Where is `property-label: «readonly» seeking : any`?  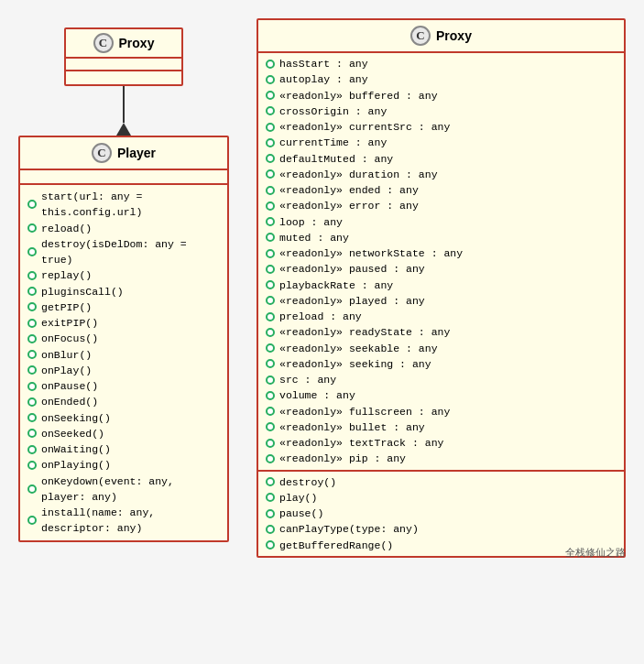 property-label: «readonly» seeking : any is located at coordinates (355, 365).